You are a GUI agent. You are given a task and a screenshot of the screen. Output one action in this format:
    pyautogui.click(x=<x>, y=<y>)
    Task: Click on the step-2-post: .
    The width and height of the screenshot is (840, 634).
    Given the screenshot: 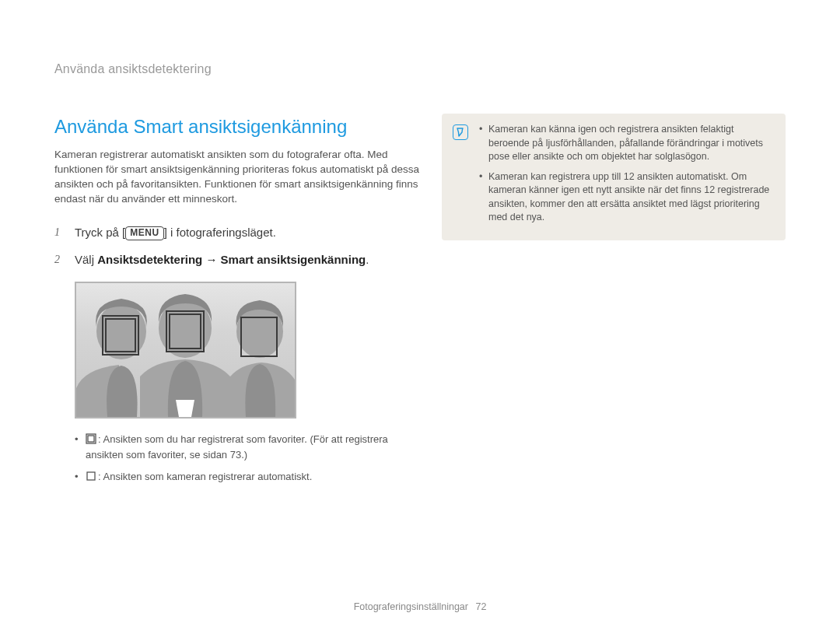 What is the action you would take?
    pyautogui.click(x=367, y=260)
    